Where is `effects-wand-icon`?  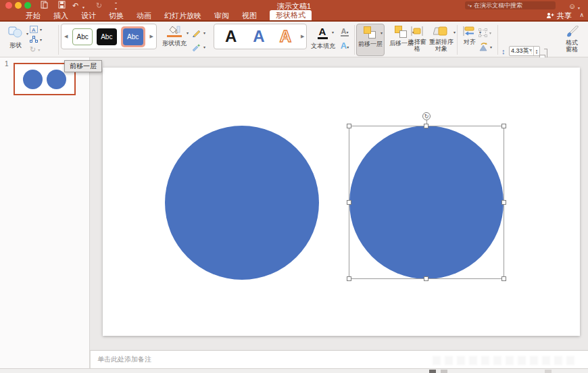
effects-wand-icon is located at coordinates (197, 47).